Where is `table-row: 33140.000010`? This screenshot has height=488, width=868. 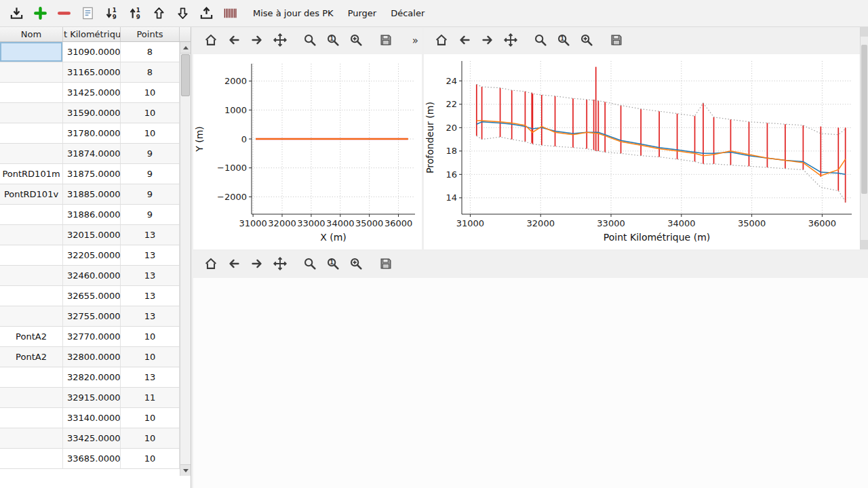 table-row: 33140.000010 is located at coordinates (90, 418).